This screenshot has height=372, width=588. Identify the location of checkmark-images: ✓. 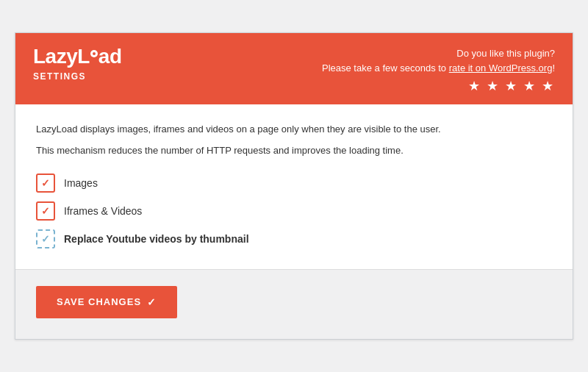
(46, 183).